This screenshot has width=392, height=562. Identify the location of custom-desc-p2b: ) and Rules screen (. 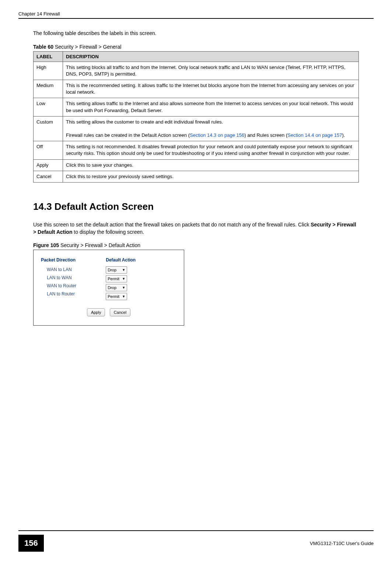
(266, 135).